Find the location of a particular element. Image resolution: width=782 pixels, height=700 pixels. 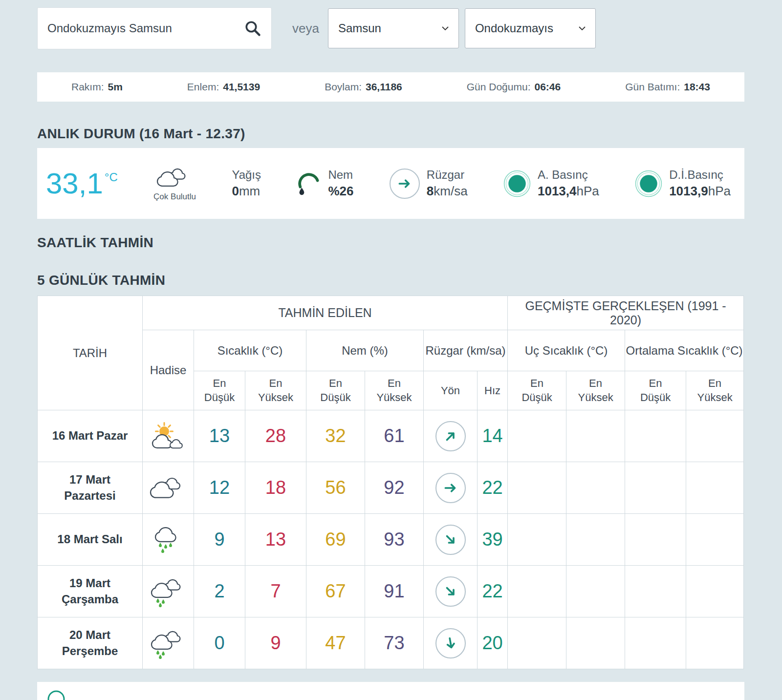

header-humidity-min: En Düşük is located at coordinates (336, 391).